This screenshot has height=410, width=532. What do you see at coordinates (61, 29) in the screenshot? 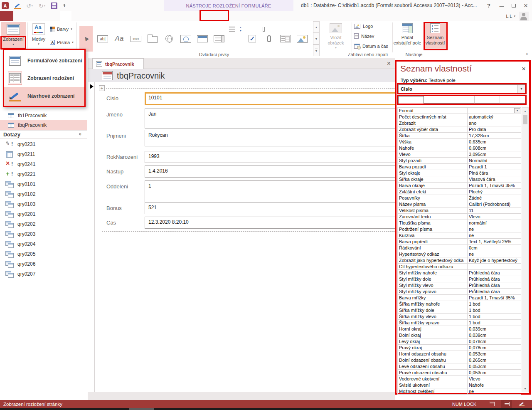
I see `colors-button: Barvy` at bounding box center [61, 29].